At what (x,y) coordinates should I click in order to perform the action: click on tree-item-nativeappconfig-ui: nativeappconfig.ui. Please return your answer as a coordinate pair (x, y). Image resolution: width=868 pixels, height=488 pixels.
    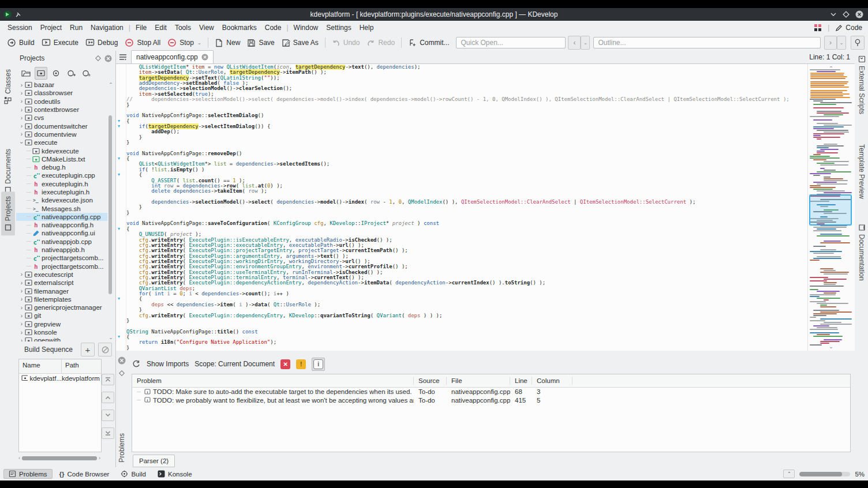
    Looking at the image, I should click on (62, 233).